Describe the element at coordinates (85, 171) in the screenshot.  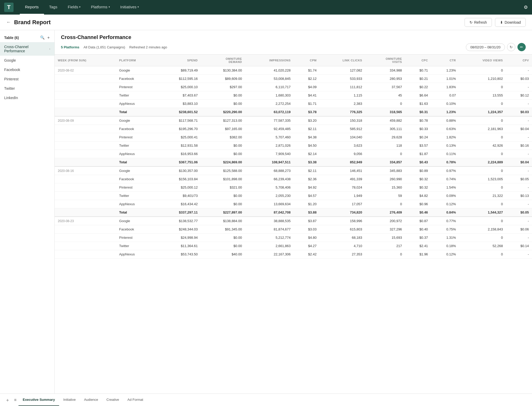
I see `cell-week: 2020-08-16` at that location.